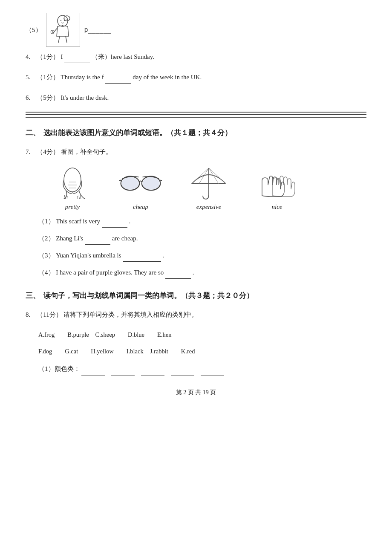 This screenshot has height=555, width=392. I want to click on question-6: 6. （5分） It's under the desk., so click(196, 98).